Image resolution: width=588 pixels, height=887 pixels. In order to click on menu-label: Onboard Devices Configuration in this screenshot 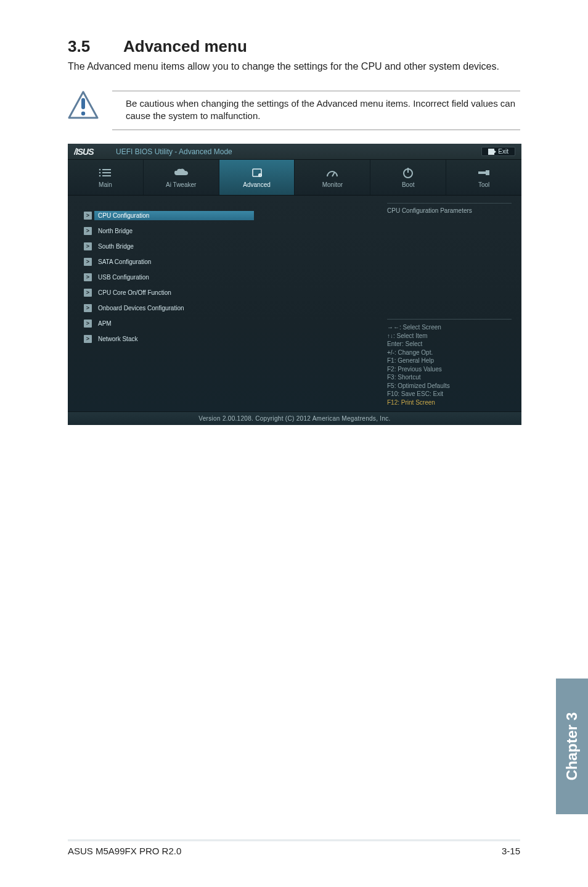, I will do `click(141, 308)`.